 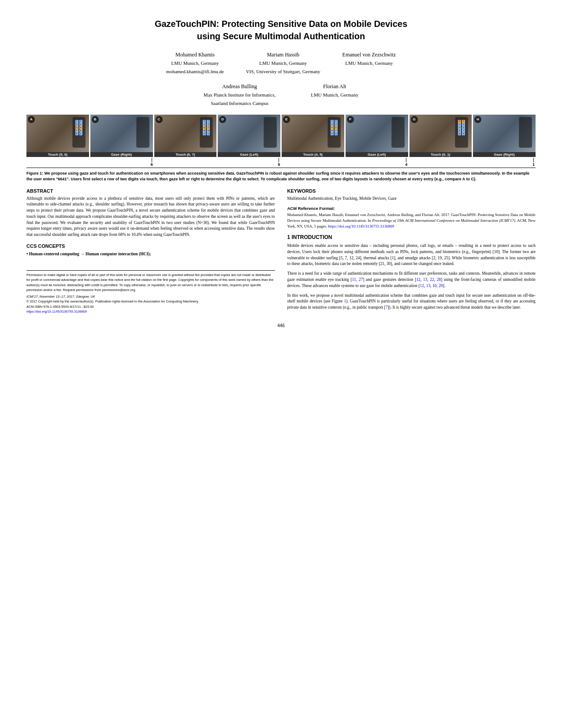 What do you see at coordinates (151, 251) in the screenshot?
I see `col-left: ABSTRACT Although mobile devices provide…` at bounding box center [151, 251].